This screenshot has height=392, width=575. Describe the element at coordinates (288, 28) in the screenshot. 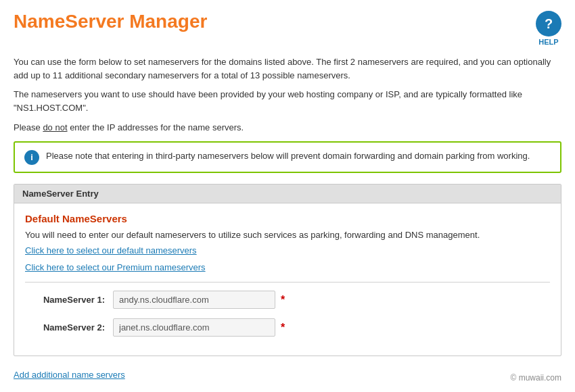

I see `page-header: NameServer Manager ? HELP` at that location.